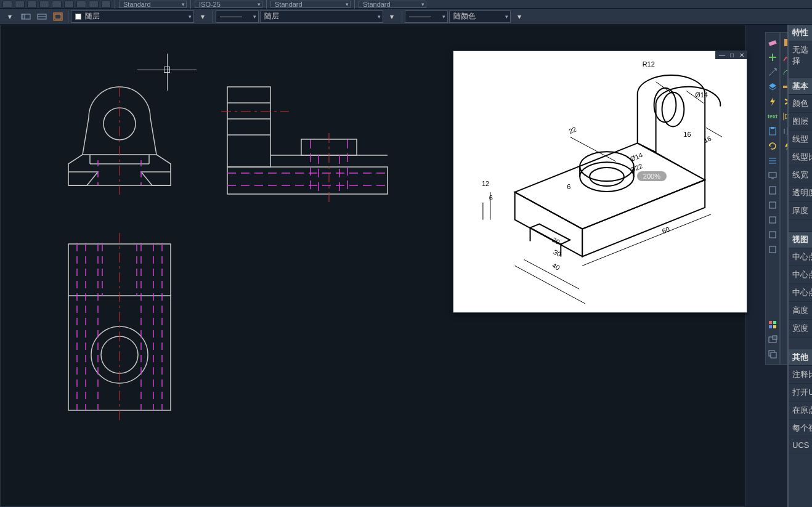  I want to click on props-no-selection: 无选择, so click(800, 55).